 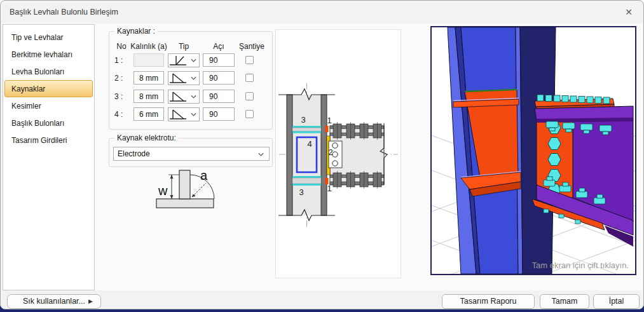 What do you see at coordinates (565, 301) in the screenshot?
I see `ok-button: Tamam` at bounding box center [565, 301].